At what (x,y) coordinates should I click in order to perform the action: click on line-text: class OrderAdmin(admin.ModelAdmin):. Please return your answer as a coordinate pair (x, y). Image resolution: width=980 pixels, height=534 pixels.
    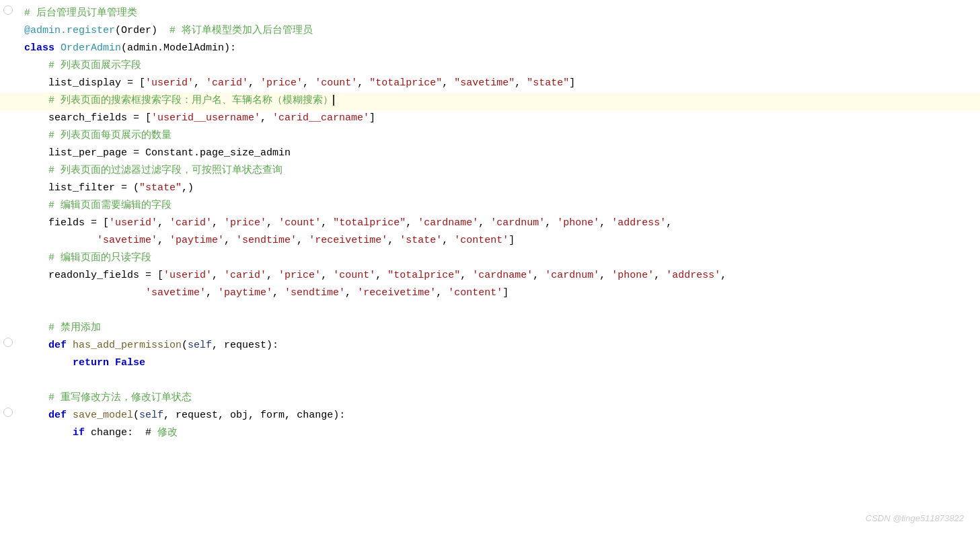
    Looking at the image, I should click on (494, 48).